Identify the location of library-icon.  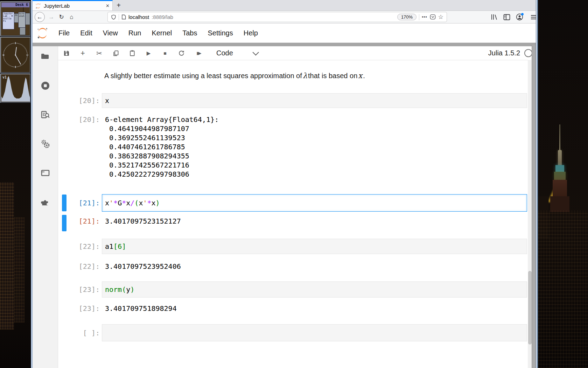
(494, 17).